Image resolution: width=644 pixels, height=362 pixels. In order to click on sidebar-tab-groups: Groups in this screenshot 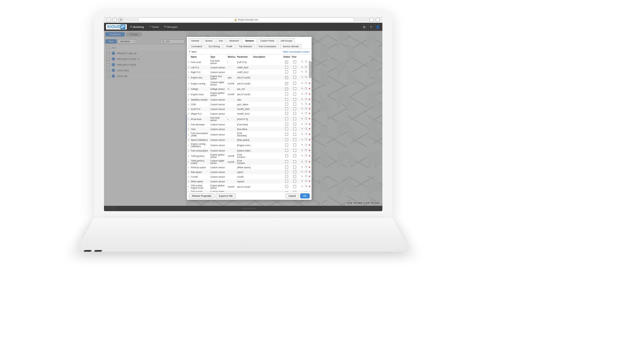, I will do `click(134, 34)`.